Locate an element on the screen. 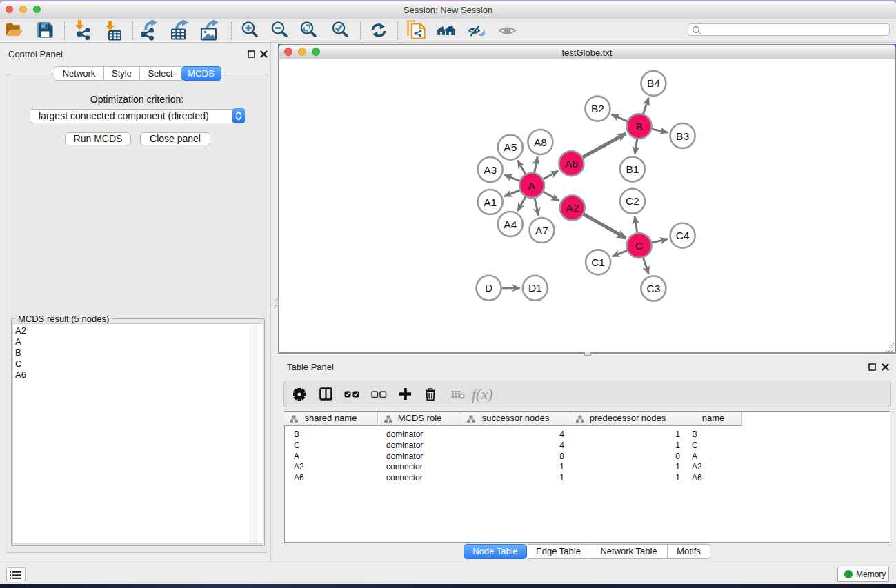 Image resolution: width=896 pixels, height=588 pixels. svg-text: B4 is located at coordinates (654, 83).